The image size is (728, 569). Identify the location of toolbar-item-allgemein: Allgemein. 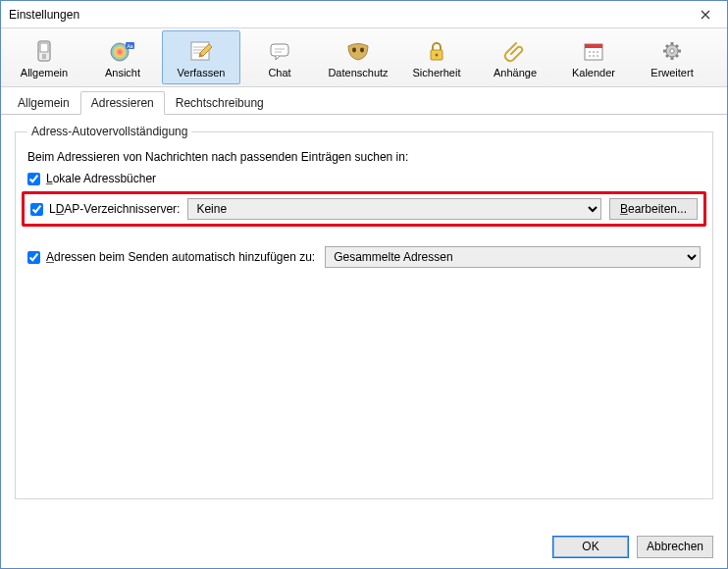
(44, 57).